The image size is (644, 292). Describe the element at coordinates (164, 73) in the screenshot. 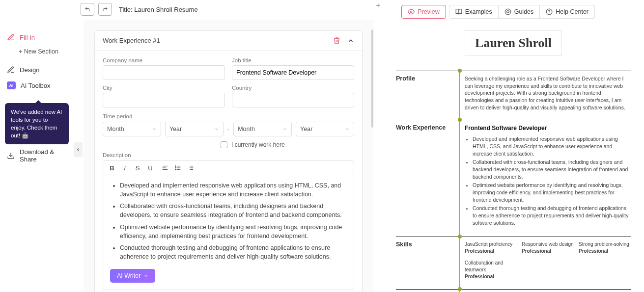

I see `company-input` at that location.